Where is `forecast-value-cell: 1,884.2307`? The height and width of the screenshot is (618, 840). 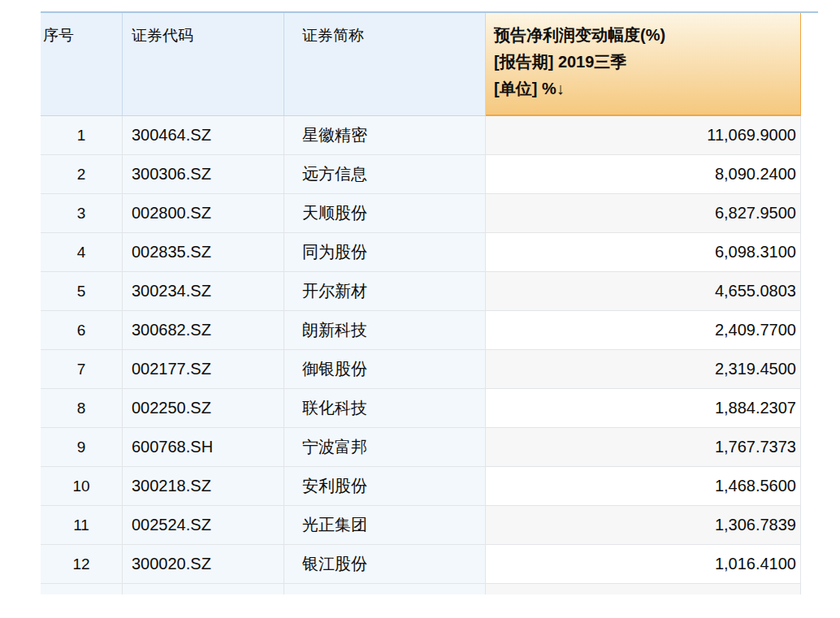 forecast-value-cell: 1,884.2307 is located at coordinates (643, 408).